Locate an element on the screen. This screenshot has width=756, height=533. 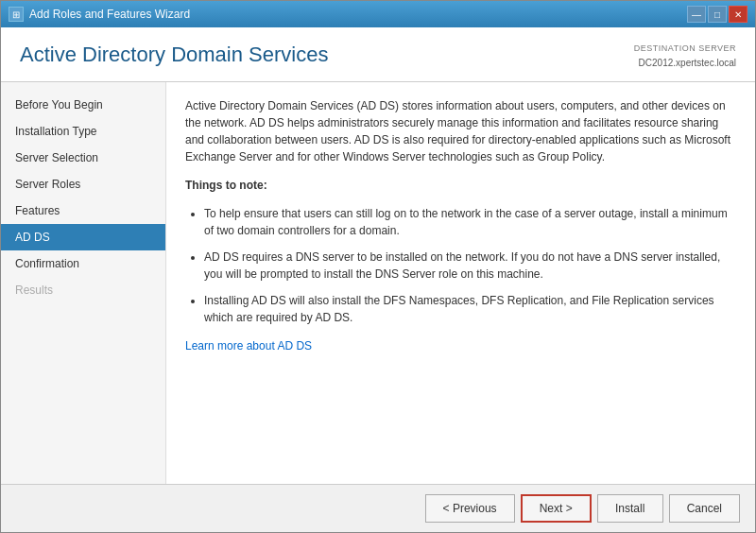
minimize-button: — is located at coordinates (696, 14).